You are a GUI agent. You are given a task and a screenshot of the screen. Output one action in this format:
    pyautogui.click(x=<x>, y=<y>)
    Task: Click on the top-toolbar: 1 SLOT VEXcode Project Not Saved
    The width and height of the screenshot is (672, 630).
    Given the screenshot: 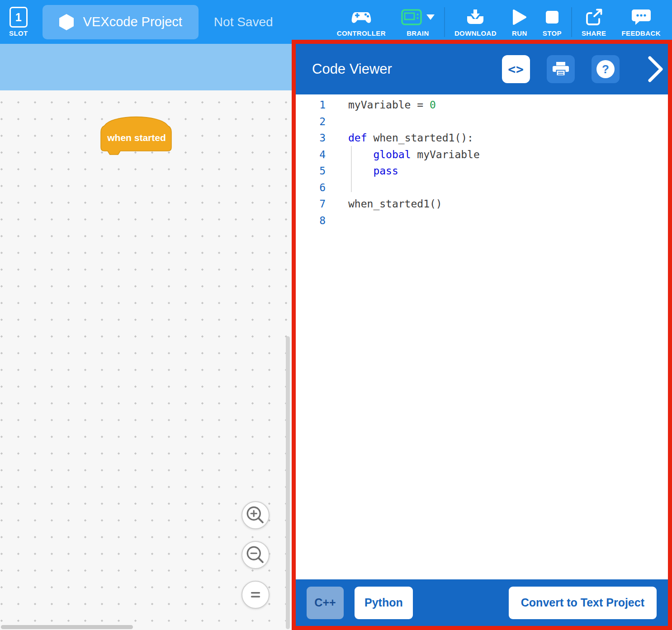 What is the action you would take?
    pyautogui.click(x=336, y=22)
    